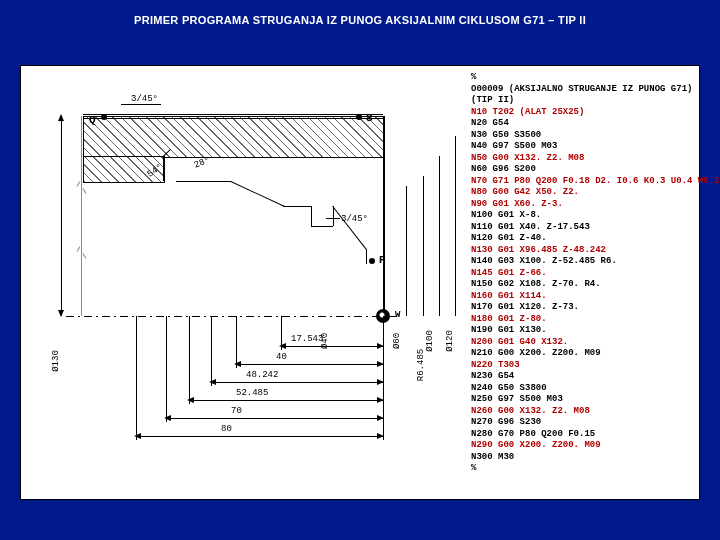  Describe the element at coordinates (104, 117) in the screenshot. I see `point-q-icon` at that location.